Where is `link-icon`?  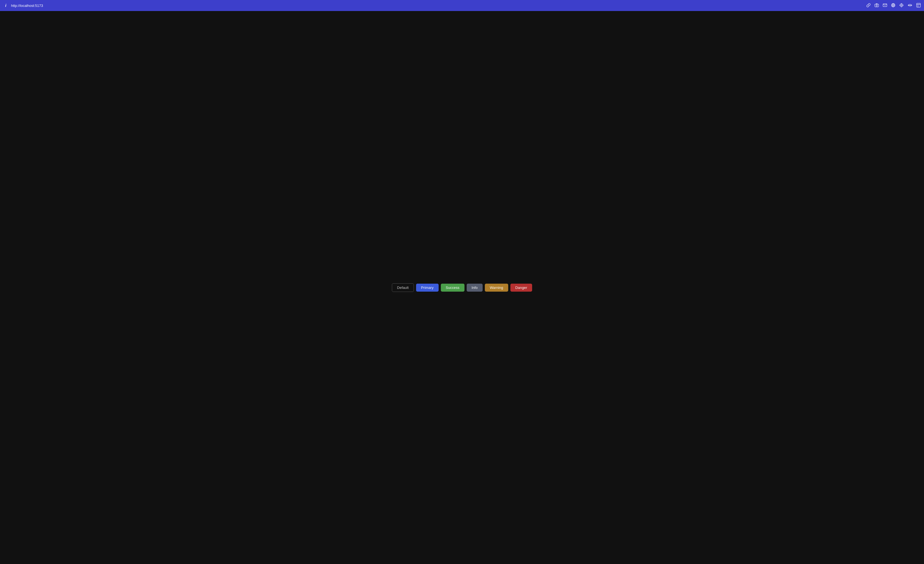 link-icon is located at coordinates (868, 6).